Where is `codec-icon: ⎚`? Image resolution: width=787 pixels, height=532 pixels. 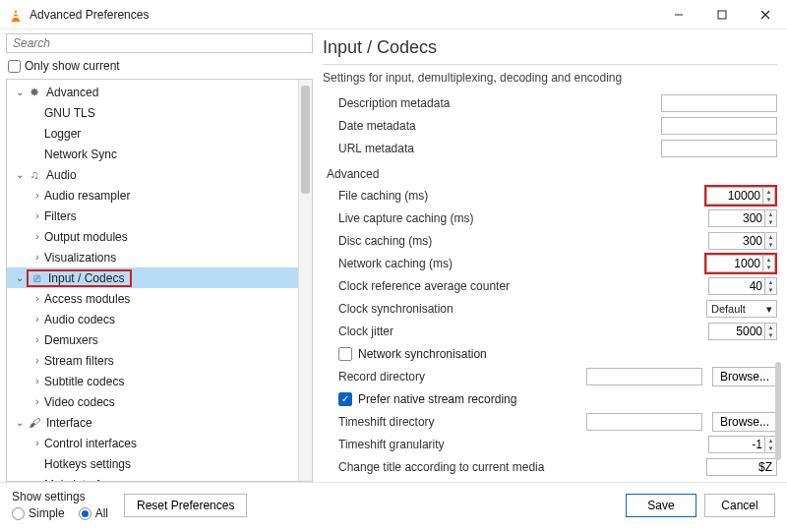
codec-icon: ⎚ is located at coordinates (36, 278).